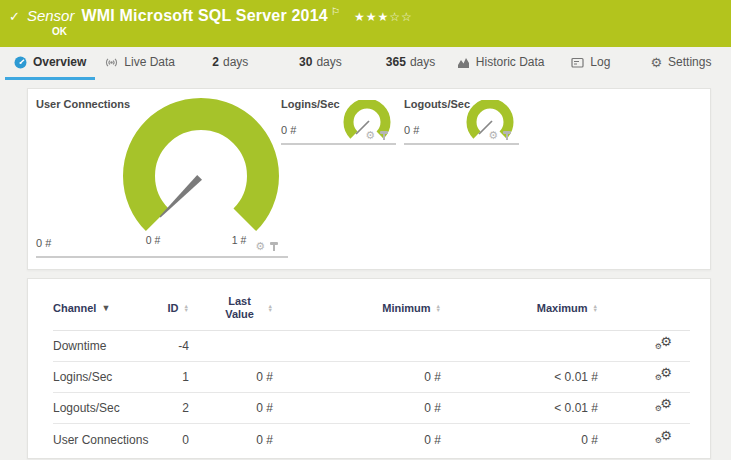 The height and width of the screenshot is (460, 731). Describe the element at coordinates (310, 104) in the screenshot. I see `gauge-title: Logins/Sec` at that location.